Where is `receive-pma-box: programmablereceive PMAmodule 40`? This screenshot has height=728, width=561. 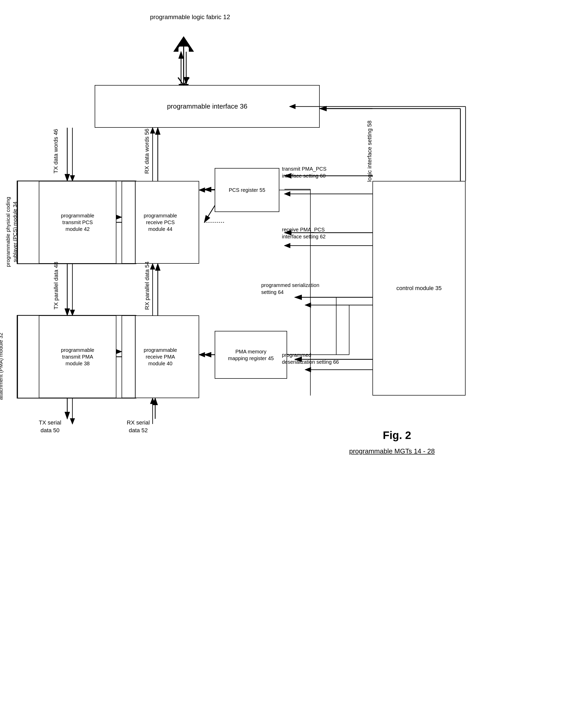 receive-pma-box: programmablereceive PMAmodule 40 is located at coordinates (160, 357).